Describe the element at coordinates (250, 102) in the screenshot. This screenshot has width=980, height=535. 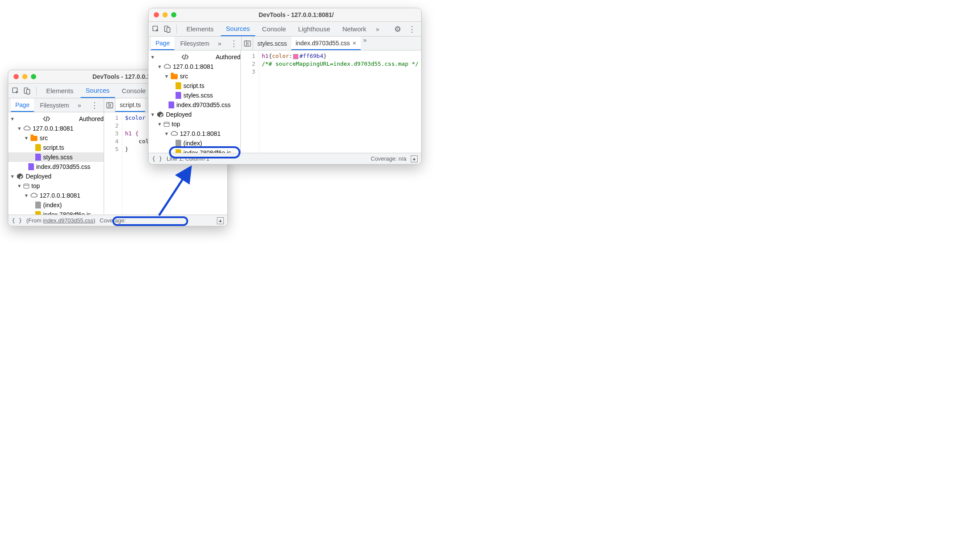
I see `line-numbers: 123` at that location.